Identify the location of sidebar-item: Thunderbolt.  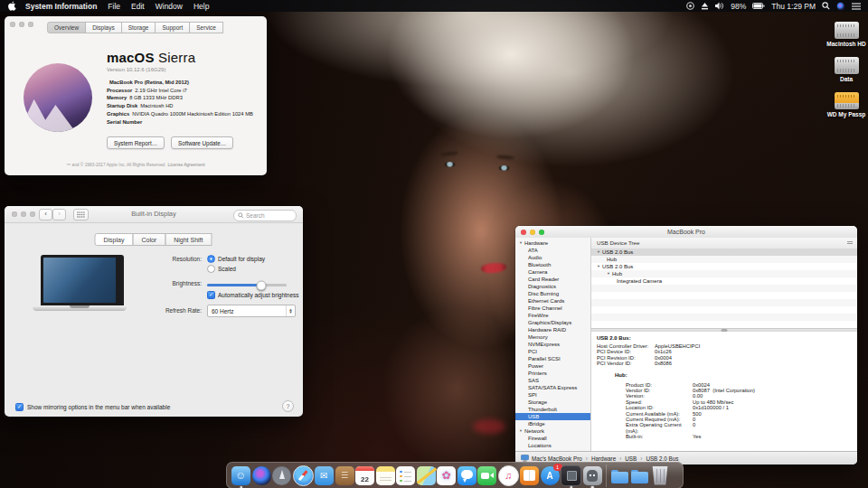
(553, 409).